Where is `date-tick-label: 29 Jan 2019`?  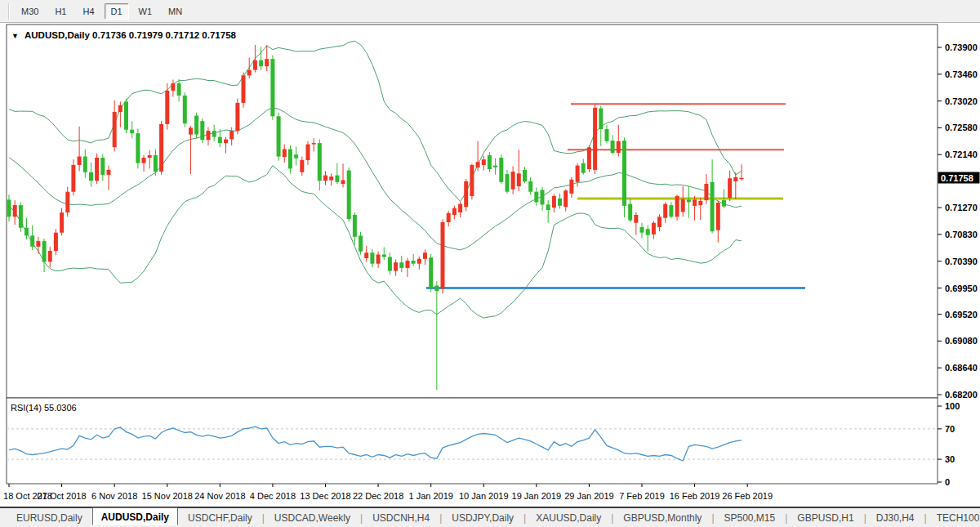 date-tick-label: 29 Jan 2019 is located at coordinates (590, 496).